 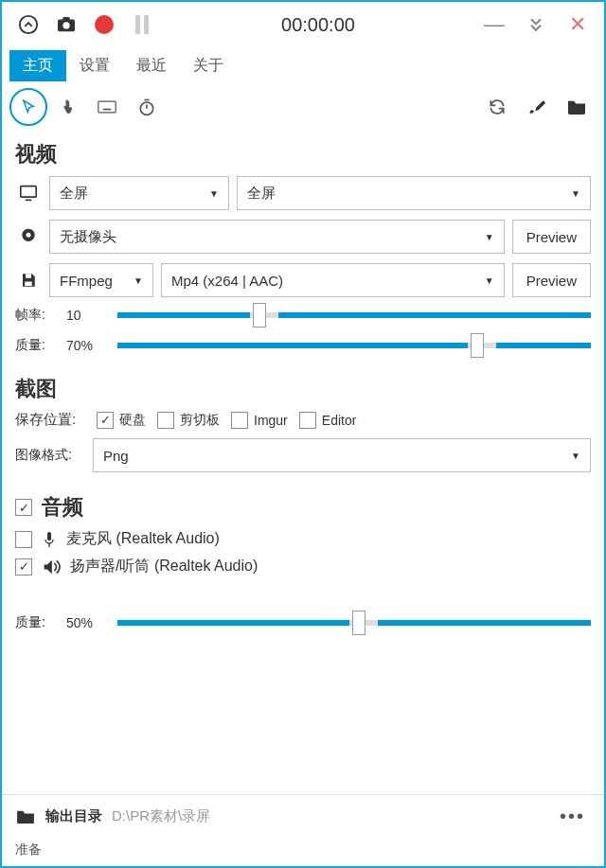 I want to click on speaker-label: 扬声器/听筒 (Realtek Audio), so click(x=164, y=566).